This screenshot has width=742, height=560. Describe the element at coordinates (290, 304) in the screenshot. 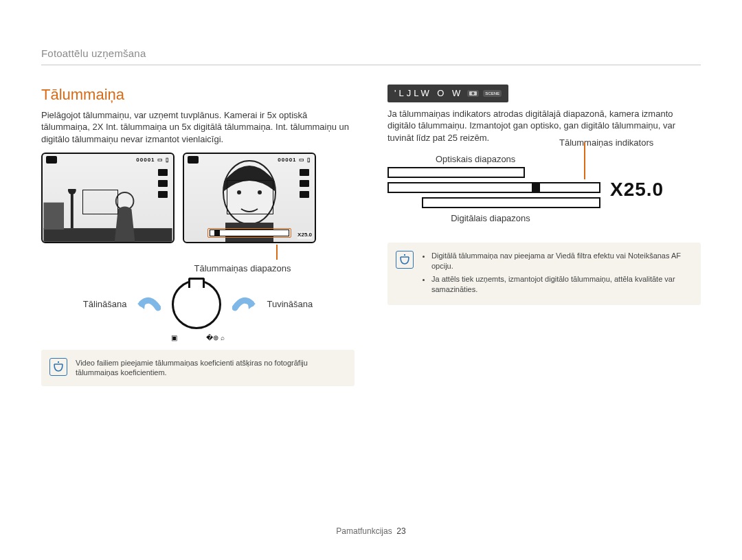

I see `label-zoom-in: Tuvināšana` at that location.